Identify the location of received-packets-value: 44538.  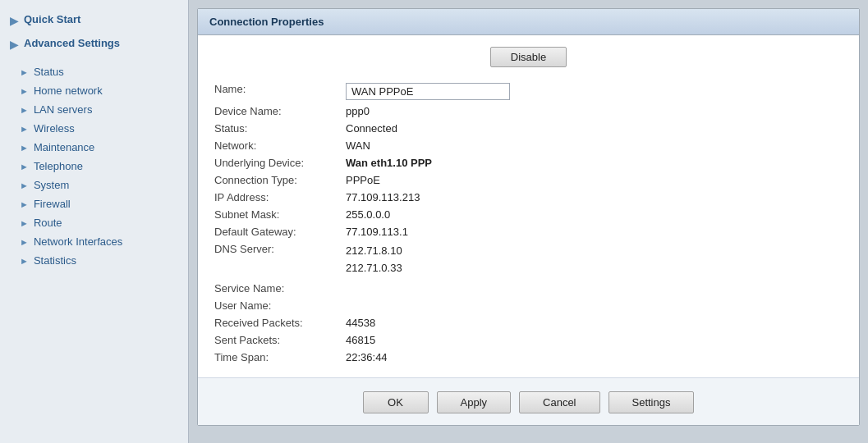
(595, 323).